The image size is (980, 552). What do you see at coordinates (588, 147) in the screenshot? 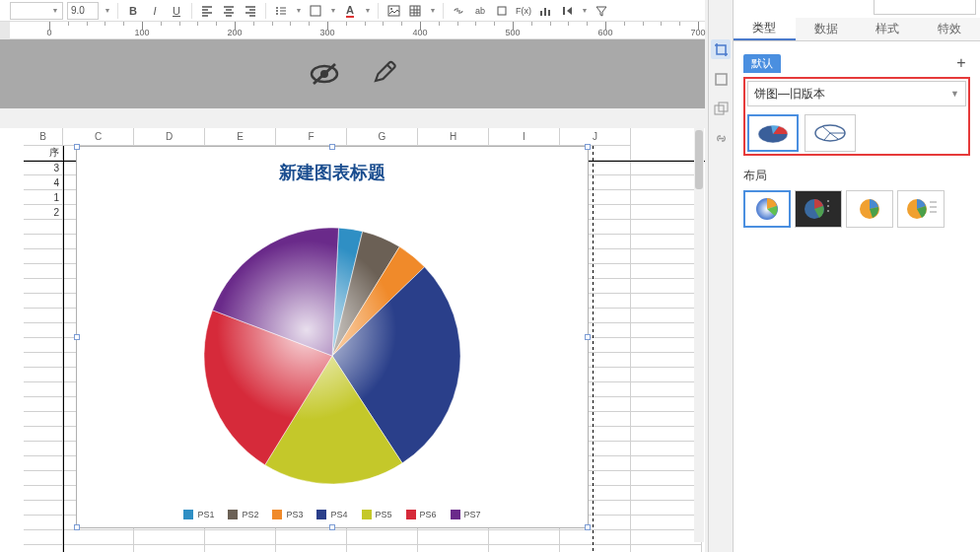
I see `resize-handle-ne` at bounding box center [588, 147].